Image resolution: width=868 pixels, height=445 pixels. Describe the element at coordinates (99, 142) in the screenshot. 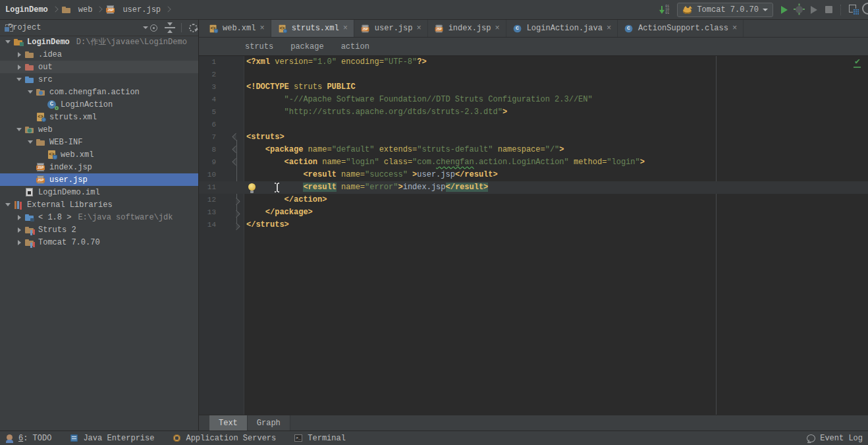

I see `tree-row-web-inf: WEB-INF` at that location.